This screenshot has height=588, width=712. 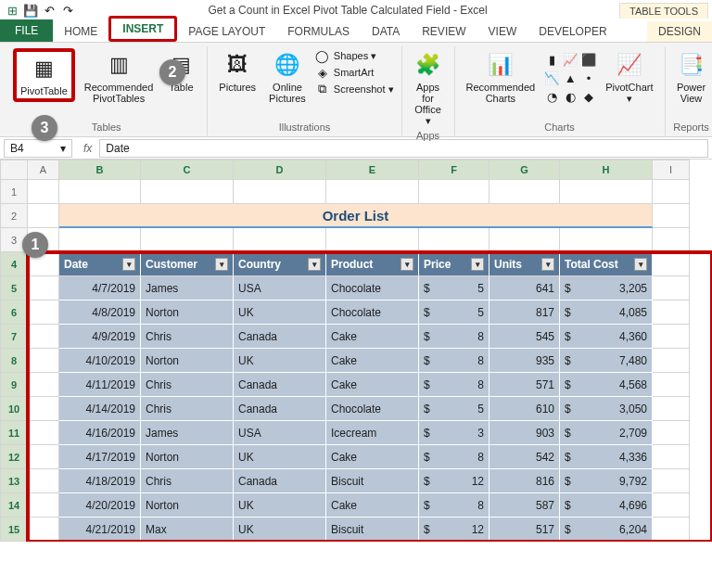 I want to click on cell-date: 4/18/2019, so click(x=100, y=481).